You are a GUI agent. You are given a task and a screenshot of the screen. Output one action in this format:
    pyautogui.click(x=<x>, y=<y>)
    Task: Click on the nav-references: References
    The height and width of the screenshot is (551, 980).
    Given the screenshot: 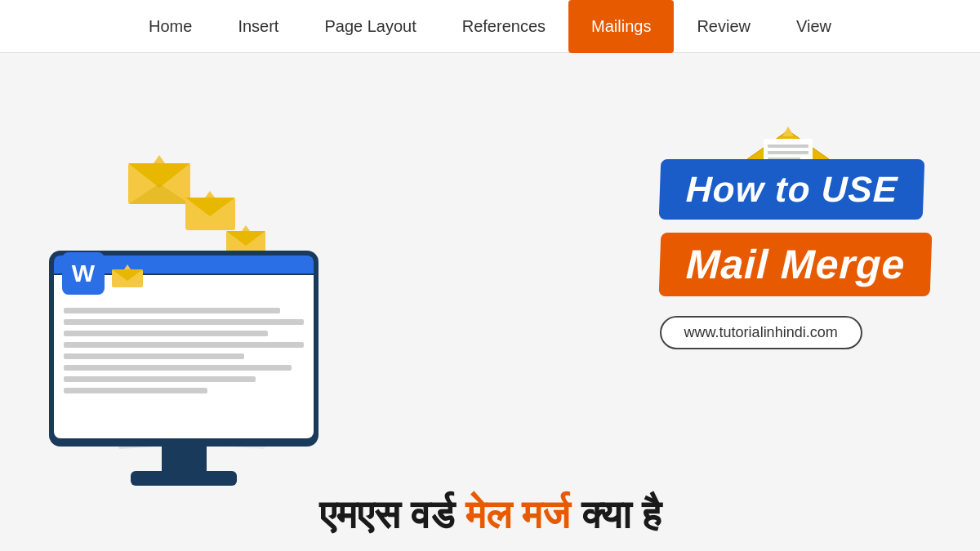 What is the action you would take?
    pyautogui.click(x=504, y=26)
    